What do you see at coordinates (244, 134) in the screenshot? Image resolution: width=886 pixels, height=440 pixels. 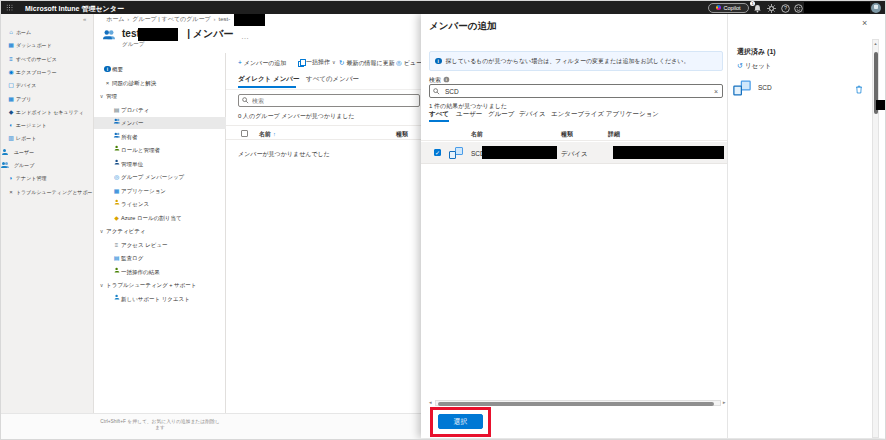 I see `select-all-checkbox` at bounding box center [244, 134].